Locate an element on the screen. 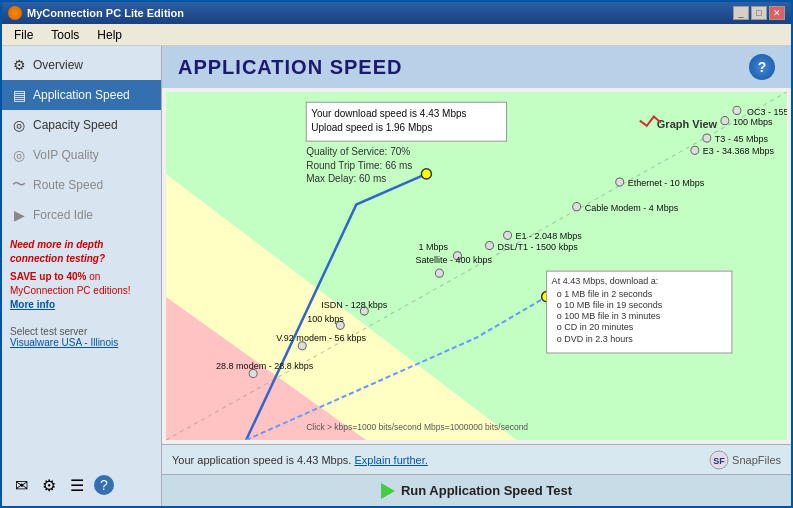  snapfiles-text: SnapFiles is located at coordinates (756, 460).